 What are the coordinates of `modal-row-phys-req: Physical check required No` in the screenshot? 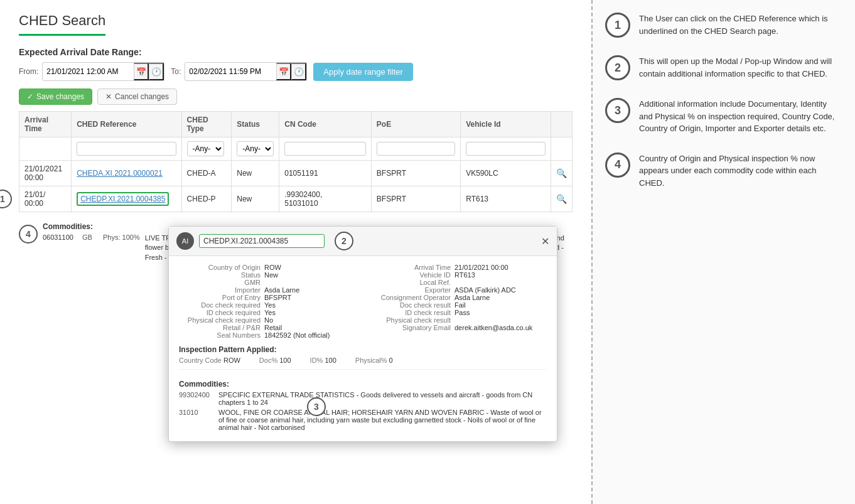 It's located at (267, 320).